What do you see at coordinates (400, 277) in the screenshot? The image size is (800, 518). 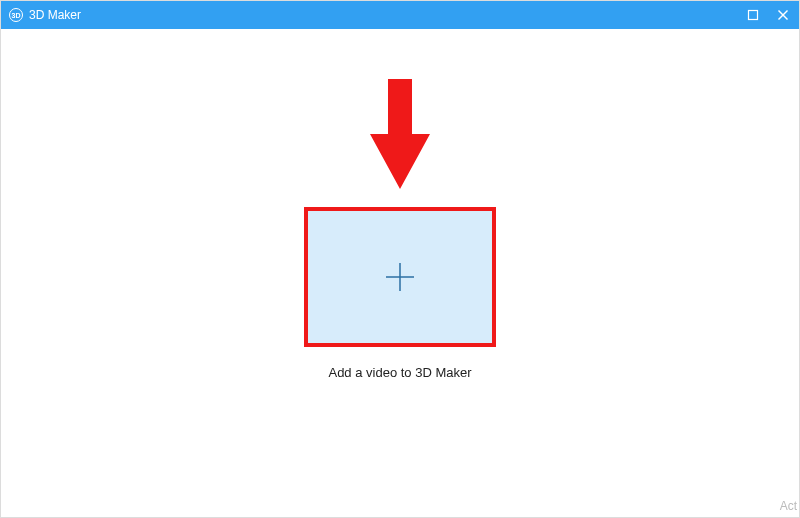 I see `add-video-dropzone` at bounding box center [400, 277].